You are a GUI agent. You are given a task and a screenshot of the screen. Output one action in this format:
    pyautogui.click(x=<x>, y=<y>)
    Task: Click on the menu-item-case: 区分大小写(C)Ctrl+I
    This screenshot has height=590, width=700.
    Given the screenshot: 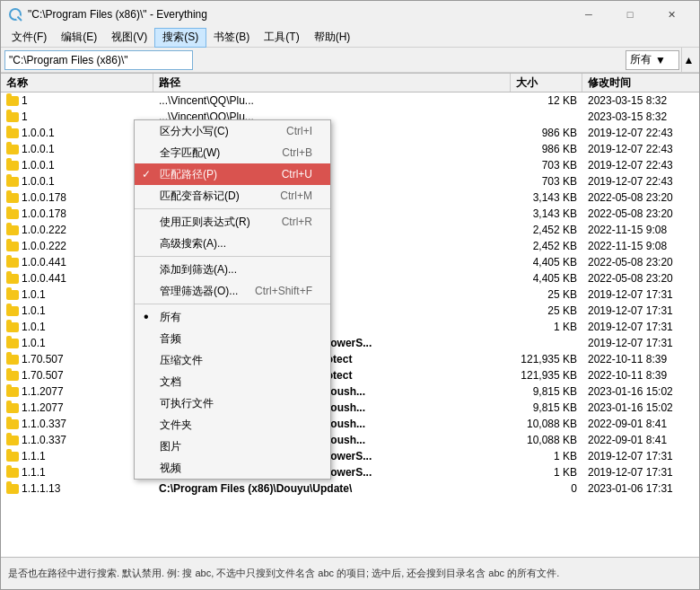 What is the action you would take?
    pyautogui.click(x=232, y=131)
    